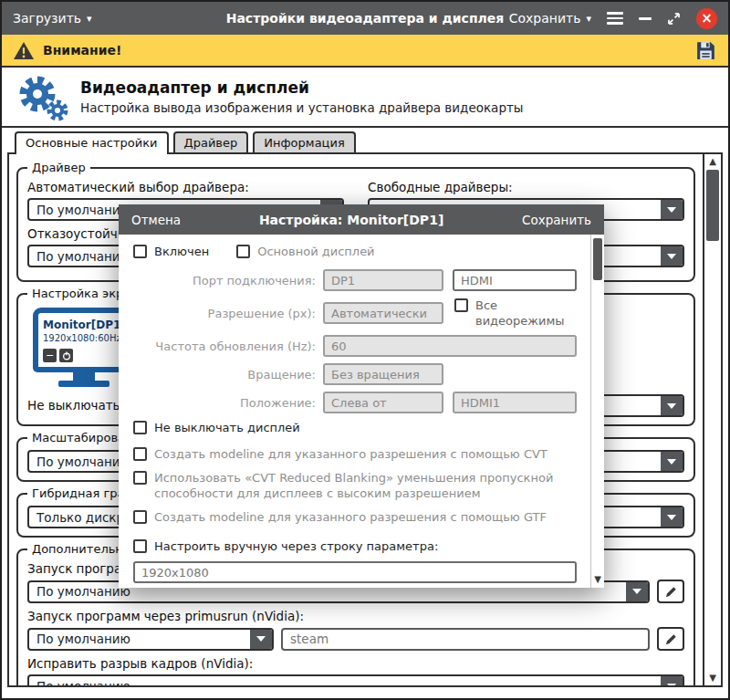 The height and width of the screenshot is (700, 730). Describe the element at coordinates (49, 356) in the screenshot. I see `minus-icon: −` at that location.